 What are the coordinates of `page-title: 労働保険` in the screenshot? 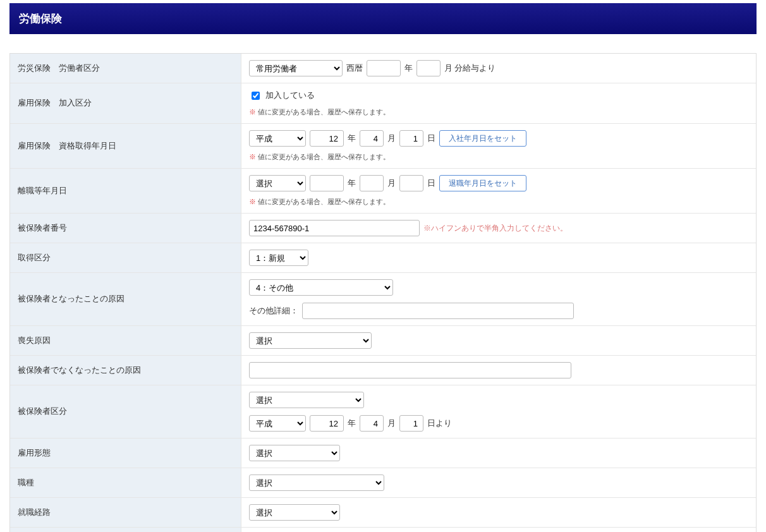 It's located at (40, 19).